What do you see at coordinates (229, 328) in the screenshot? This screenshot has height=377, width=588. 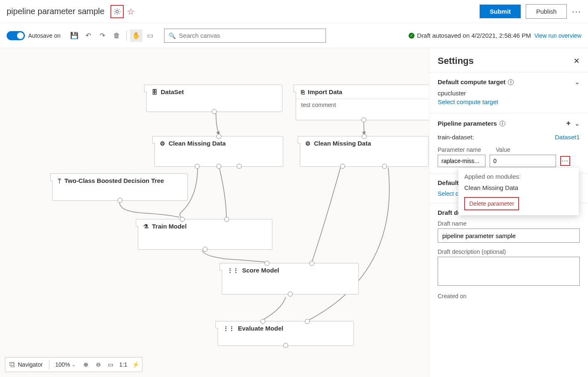 I see `evaluate-icon: ⋮⋮` at bounding box center [229, 328].